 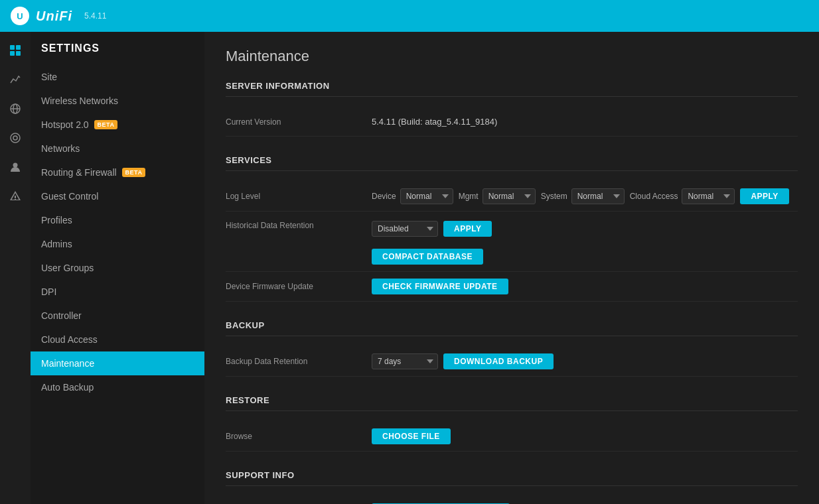 What do you see at coordinates (96, 16) in the screenshot?
I see `version-text: 5.4.11` at bounding box center [96, 16].